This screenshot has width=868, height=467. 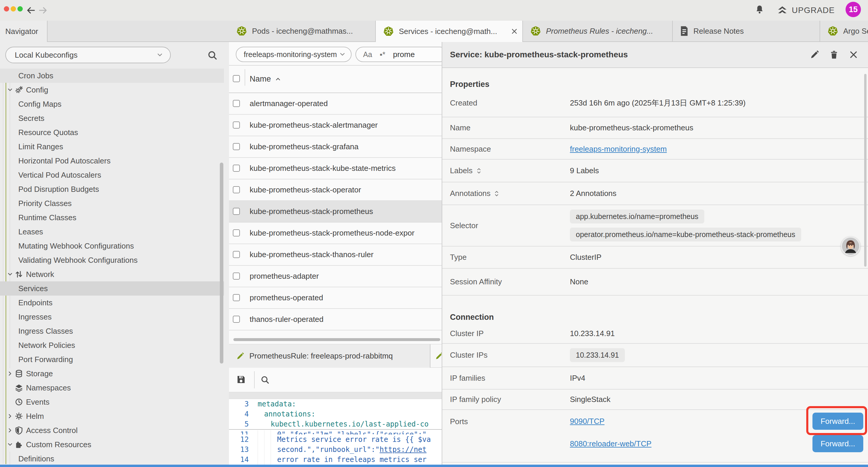 I want to click on sidebar-item-ingress-classes: Ingress Classes, so click(x=112, y=331).